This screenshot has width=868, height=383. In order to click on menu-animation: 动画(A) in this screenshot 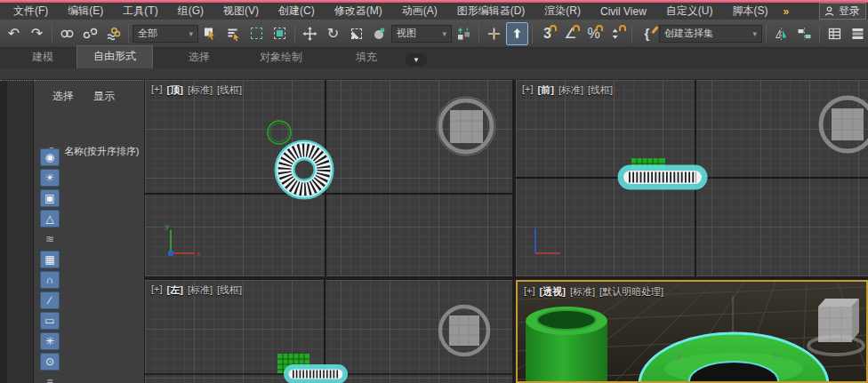, I will do `click(420, 11)`.